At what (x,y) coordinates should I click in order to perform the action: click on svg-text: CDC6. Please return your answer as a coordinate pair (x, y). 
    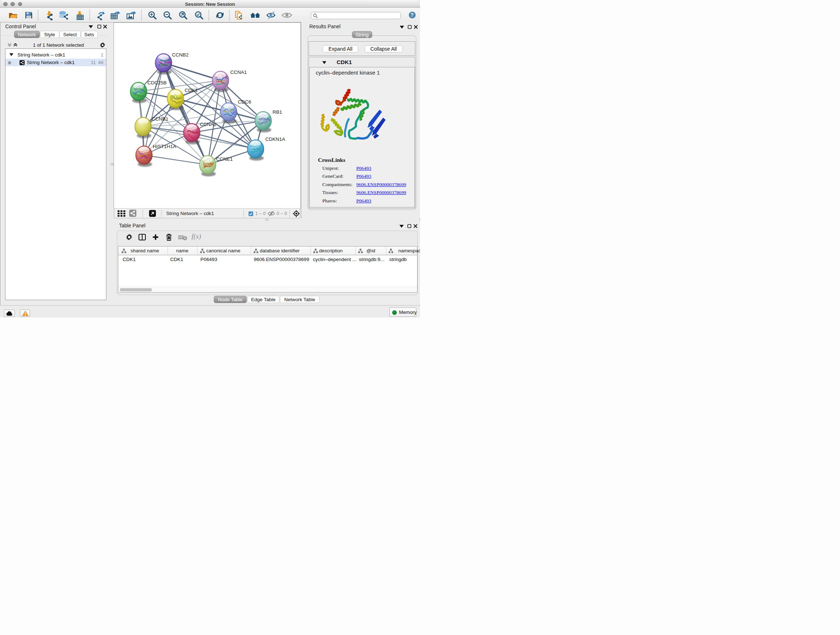
    Looking at the image, I should click on (245, 102).